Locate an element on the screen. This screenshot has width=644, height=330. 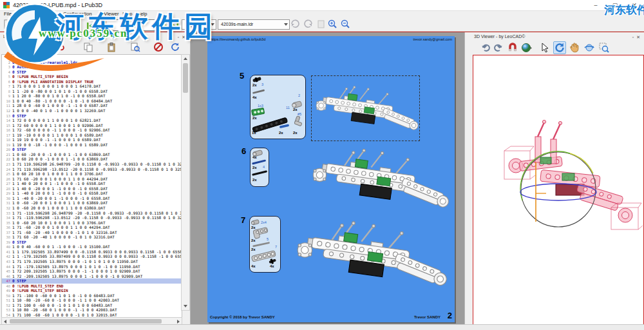
editor-line: 191 19 0 0 -18 -1 0 0 0 -1 0 0 0 1 6589.… is located at coordinates (91, 145).